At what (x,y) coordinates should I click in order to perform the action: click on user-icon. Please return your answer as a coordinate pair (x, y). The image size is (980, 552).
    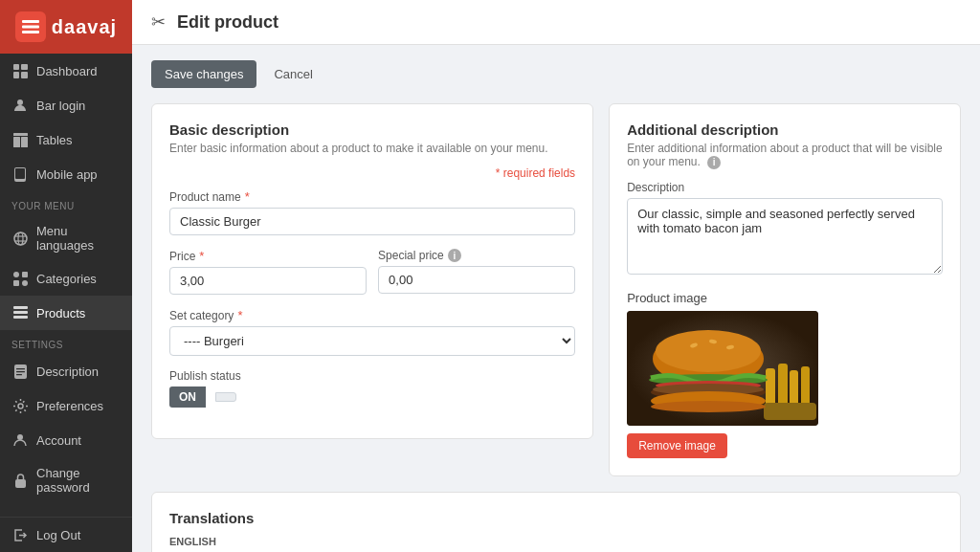
    Looking at the image, I should click on (20, 105).